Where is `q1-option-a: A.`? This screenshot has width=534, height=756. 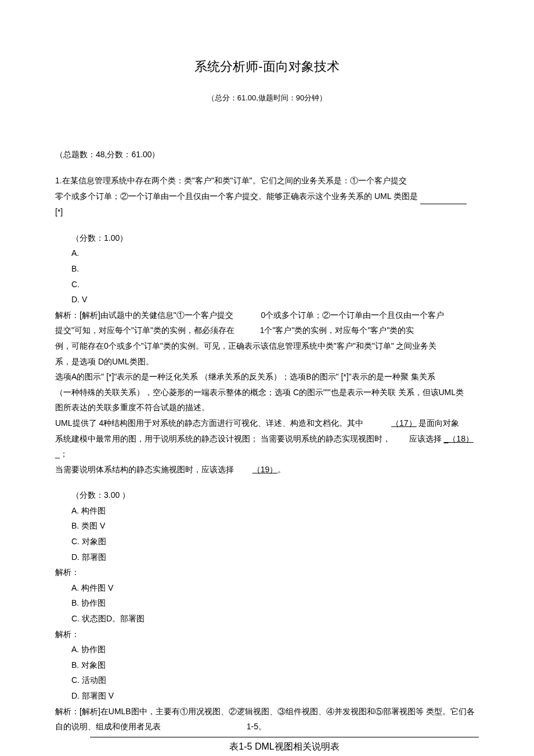 q1-option-a: A. is located at coordinates (275, 253).